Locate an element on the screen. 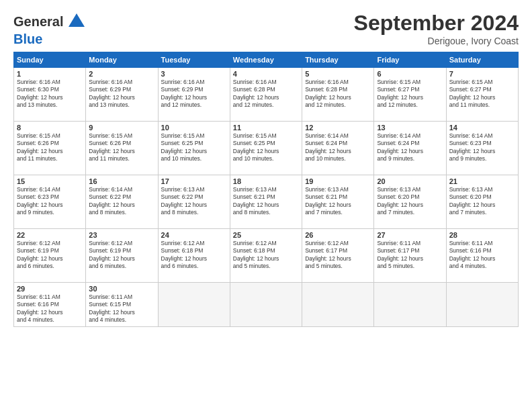  calendar-cell: 6 Sunrise: 6:15 AMSunset: 6:27 PMDayligh… is located at coordinates (410, 95).